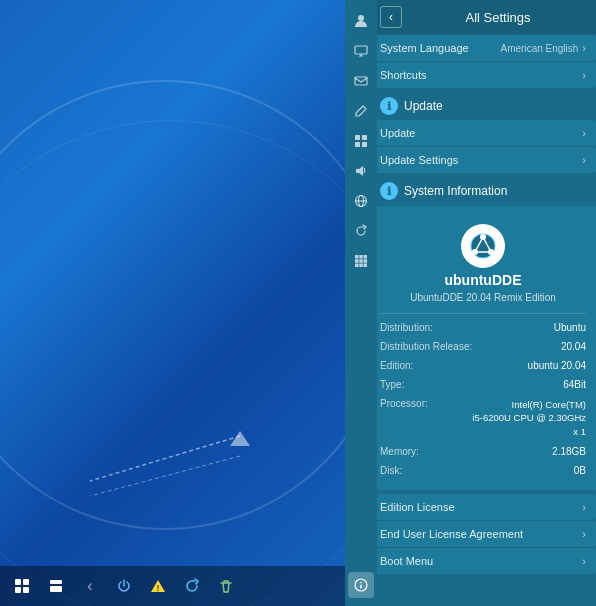  What do you see at coordinates (483, 384) in the screenshot?
I see `type-row: Type: 64Bit` at bounding box center [483, 384].